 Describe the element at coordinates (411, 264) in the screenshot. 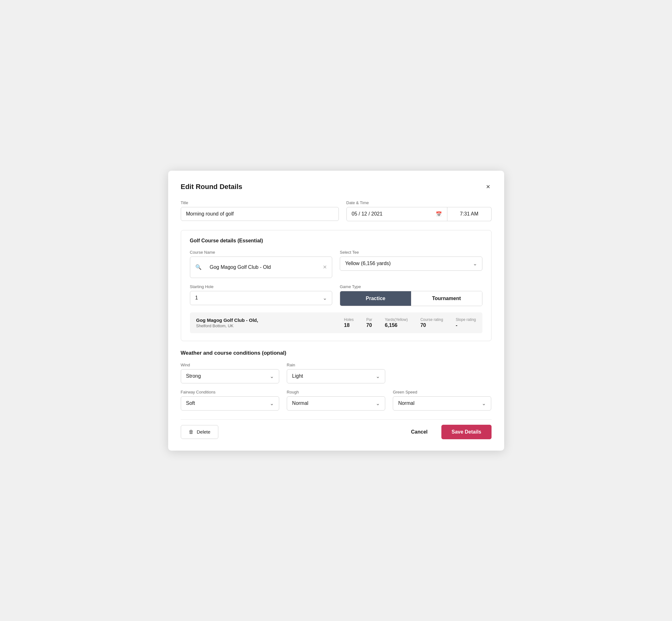

I see `select-tee-group: Select Tee Yellow (6,156 yards) ⌄` at that location.